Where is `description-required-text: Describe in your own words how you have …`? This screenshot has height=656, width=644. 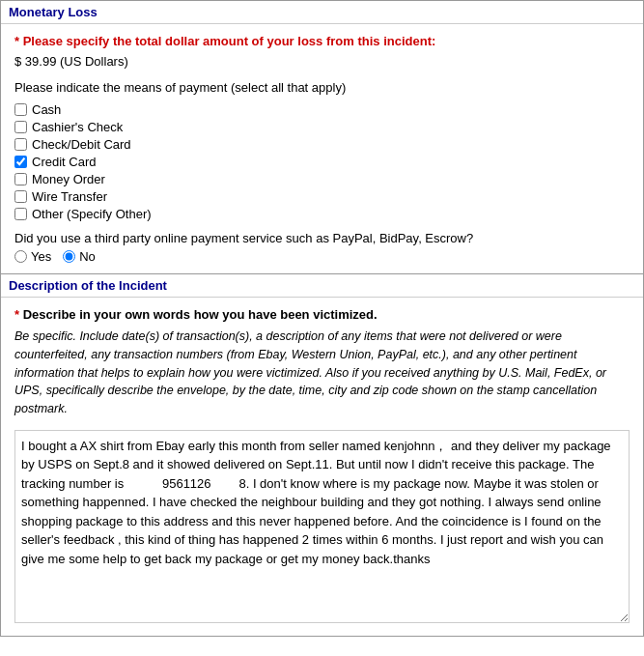
description-required-text: Describe in your own words how you have … is located at coordinates (201, 315).